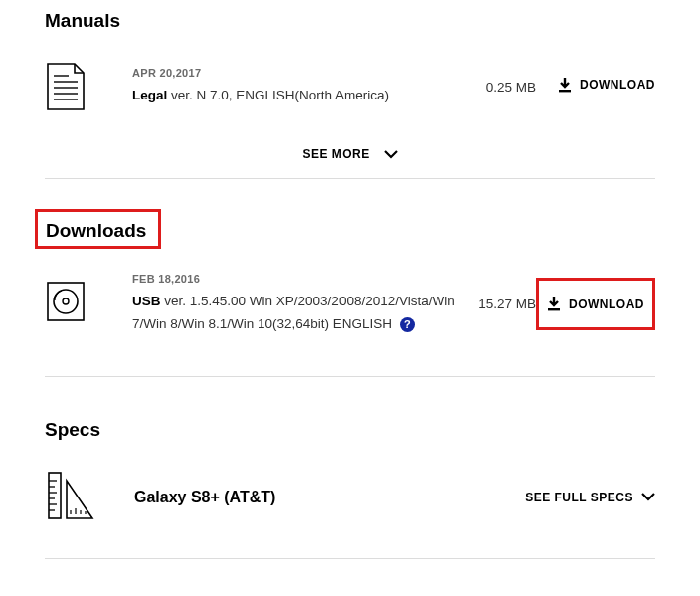 The width and height of the screenshot is (700, 596). I want to click on manuals-heading: Manuals, so click(350, 21).